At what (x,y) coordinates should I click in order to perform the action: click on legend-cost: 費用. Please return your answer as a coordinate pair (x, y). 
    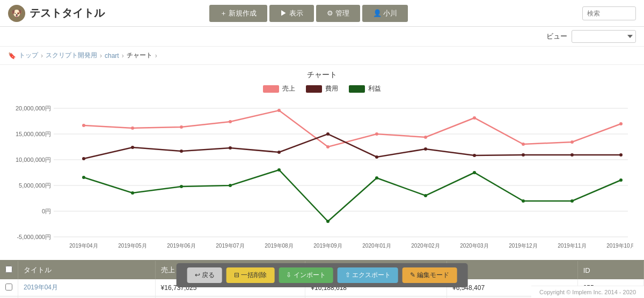
    Looking at the image, I should click on (322, 89).